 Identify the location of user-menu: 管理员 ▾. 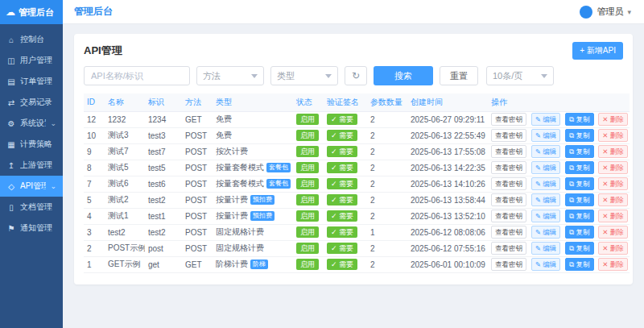
(605, 12).